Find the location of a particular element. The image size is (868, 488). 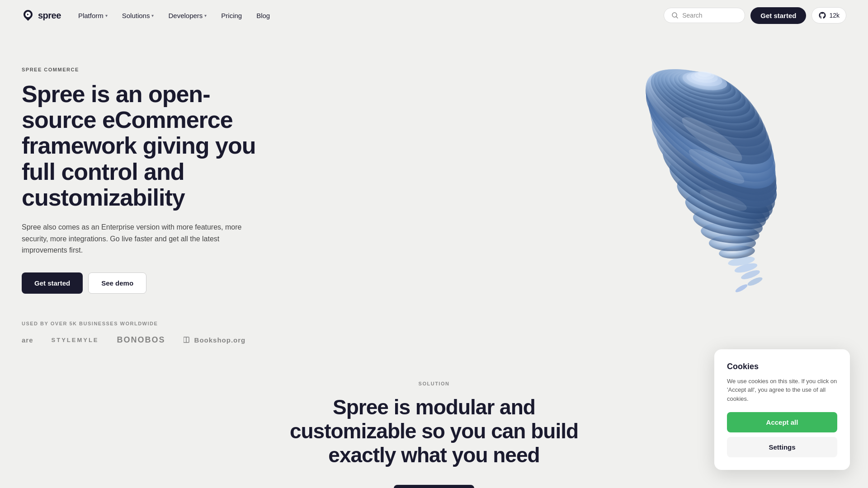

solutions-chevron-icon: ▾ is located at coordinates (153, 15).